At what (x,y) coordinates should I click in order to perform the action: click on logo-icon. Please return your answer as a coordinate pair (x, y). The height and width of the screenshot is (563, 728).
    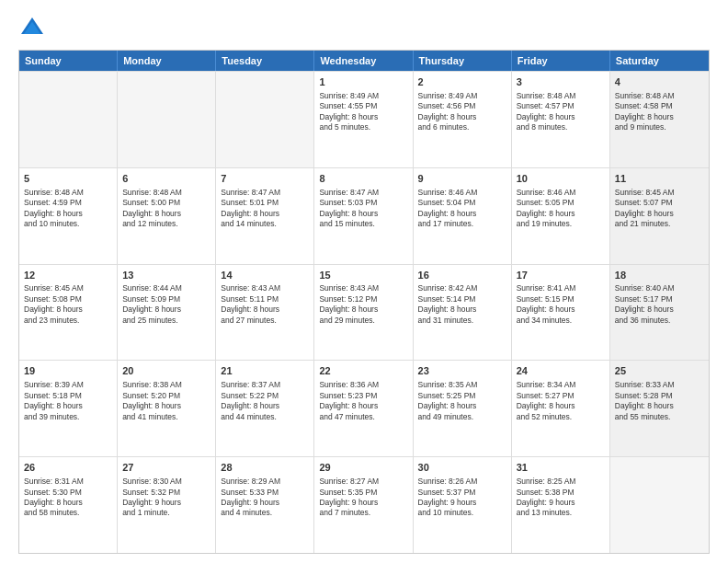
    Looking at the image, I should click on (32, 29).